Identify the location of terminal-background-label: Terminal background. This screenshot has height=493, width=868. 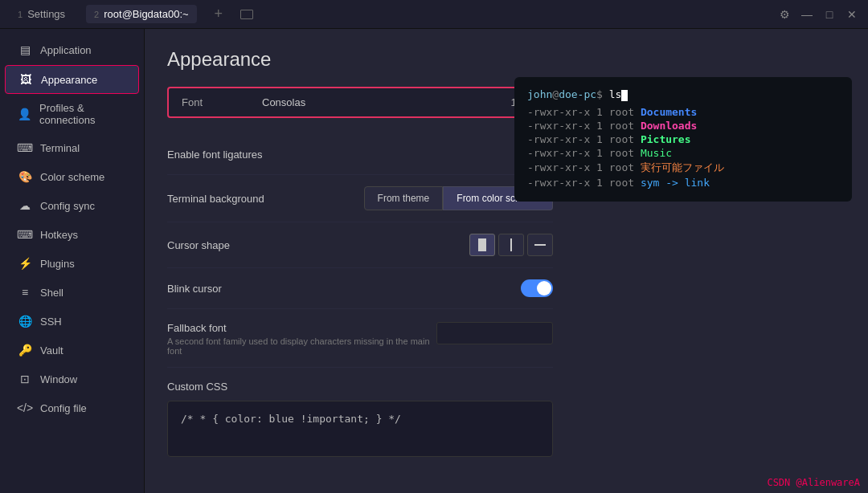
(215, 199).